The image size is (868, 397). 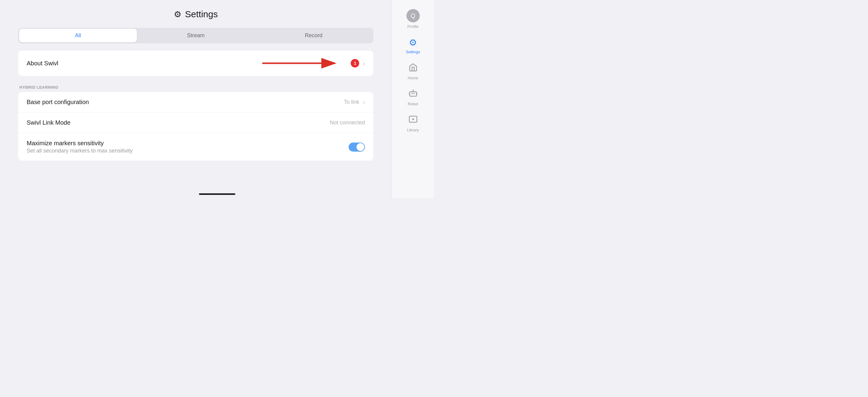 I want to click on base-port-chevron: ›, so click(x=364, y=102).